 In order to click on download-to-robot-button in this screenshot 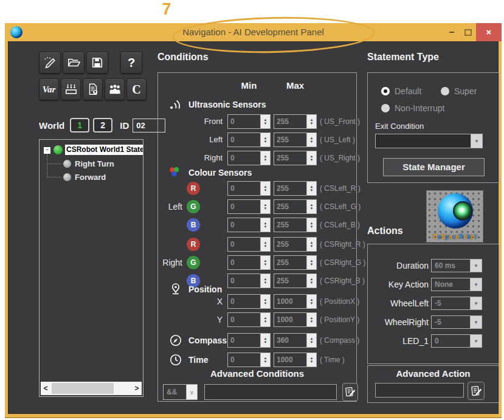, I will do `click(71, 89)`.